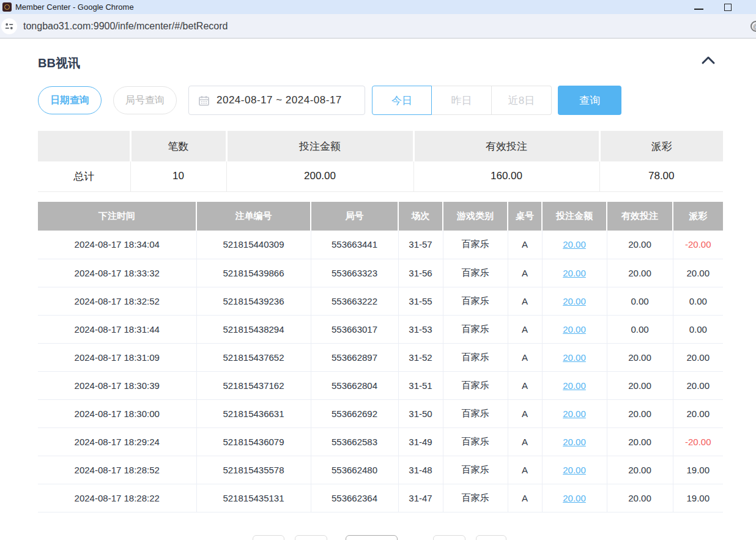 The height and width of the screenshot is (540, 756). I want to click on session-cell: 31-51, so click(421, 385).